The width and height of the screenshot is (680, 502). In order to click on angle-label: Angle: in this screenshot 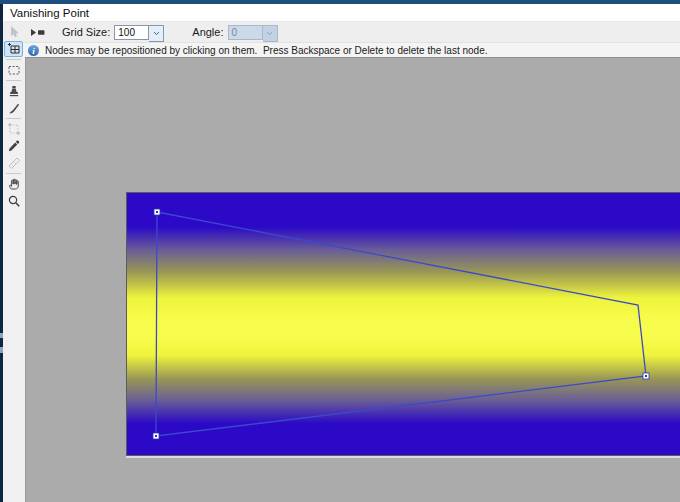, I will do `click(208, 32)`.